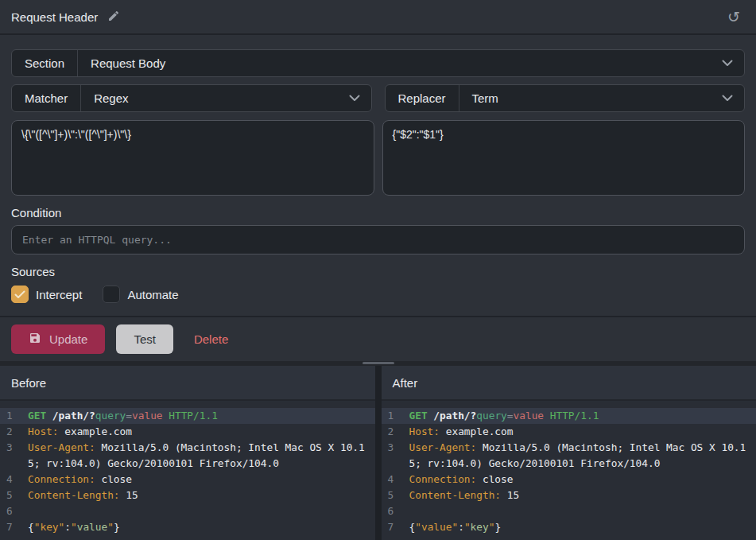 Image resolution: width=756 pixels, height=540 pixels. I want to click on undo-icon: ↺, so click(734, 17).